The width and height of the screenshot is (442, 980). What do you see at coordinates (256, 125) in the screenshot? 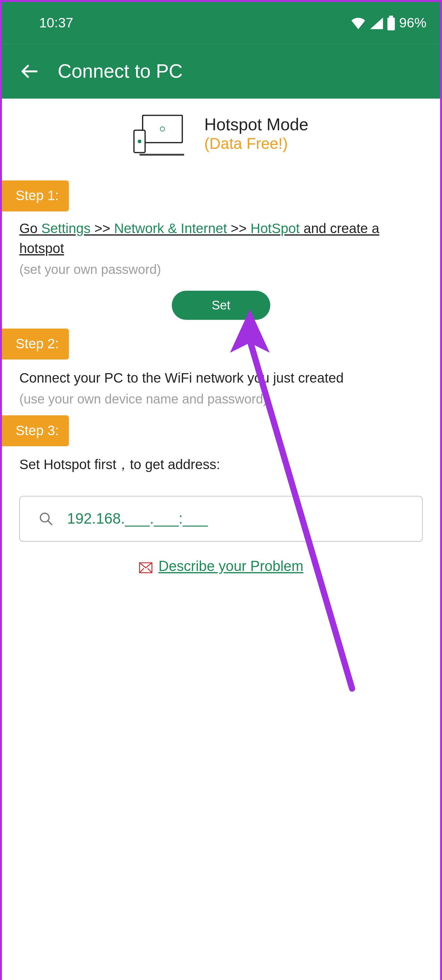
I see `mode-title: Hotspot Mode` at bounding box center [256, 125].